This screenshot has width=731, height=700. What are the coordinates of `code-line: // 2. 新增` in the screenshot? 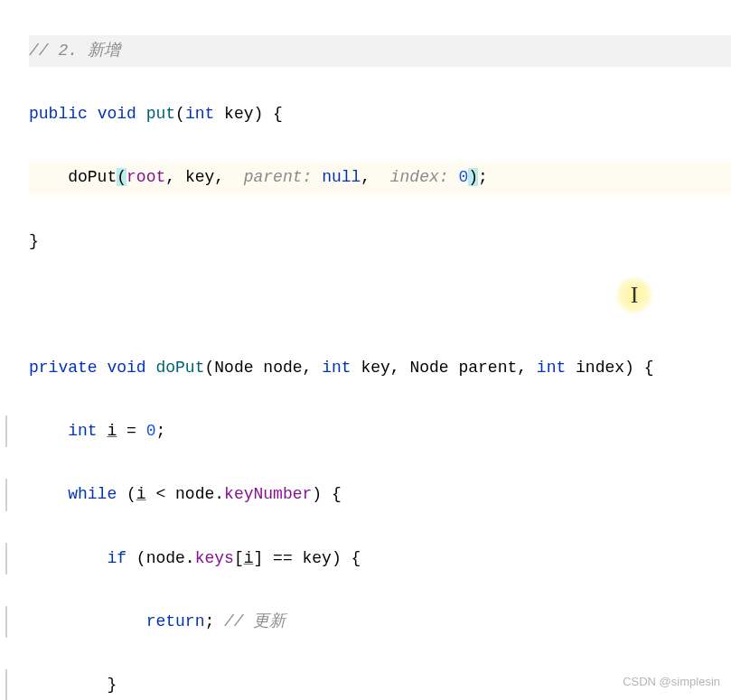 It's located at (380, 51).